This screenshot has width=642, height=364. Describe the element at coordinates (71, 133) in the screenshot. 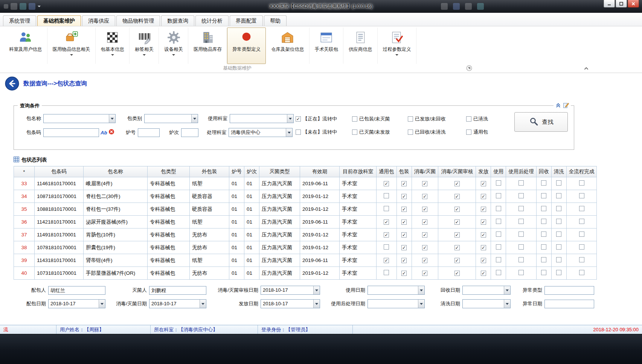

I see `package-barcode-input` at that location.